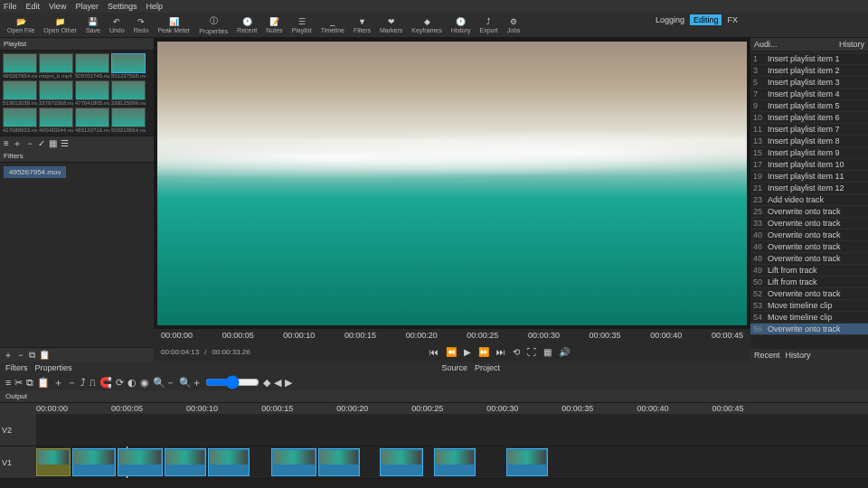 This screenshot has height=488, width=868. What do you see at coordinates (489, 25) in the screenshot?
I see `toolbar-export-button: ⤴Export` at bounding box center [489, 25].